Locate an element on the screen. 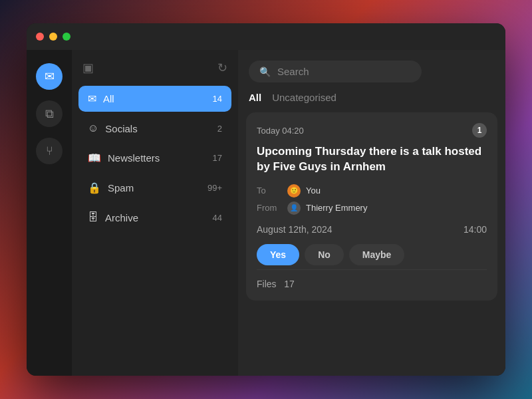 The width and height of the screenshot is (532, 399). folder-newsletters-count: 17 is located at coordinates (217, 158).